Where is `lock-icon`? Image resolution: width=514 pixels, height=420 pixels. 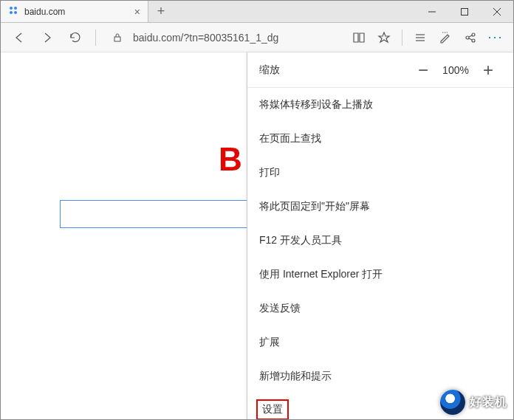
lock-icon is located at coordinates (117, 38).